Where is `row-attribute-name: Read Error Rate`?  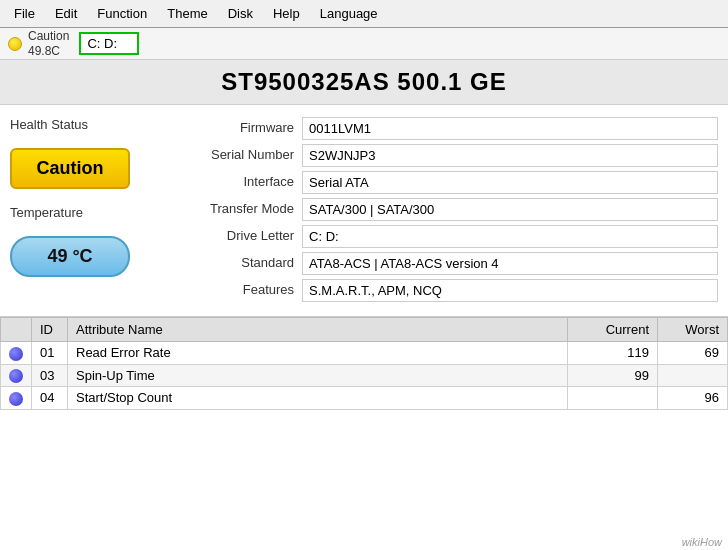
row-attribute-name: Read Error Rate is located at coordinates (318, 354).